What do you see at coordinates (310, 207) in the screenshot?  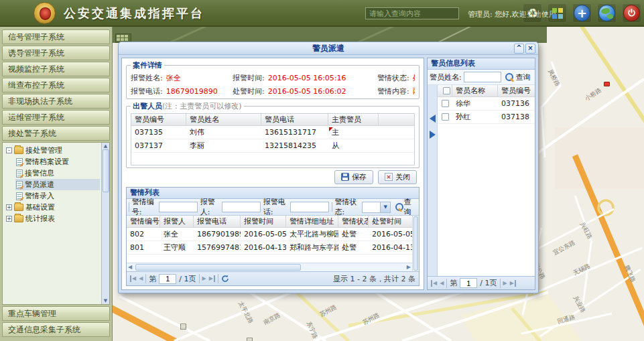 I see `filter-phone-input` at bounding box center [310, 207].